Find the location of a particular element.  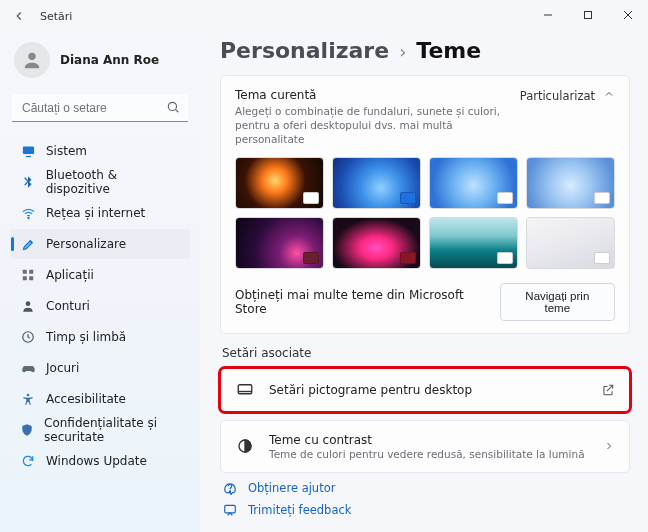

profile: Diana Ann Roe is located at coordinates (100, 62).